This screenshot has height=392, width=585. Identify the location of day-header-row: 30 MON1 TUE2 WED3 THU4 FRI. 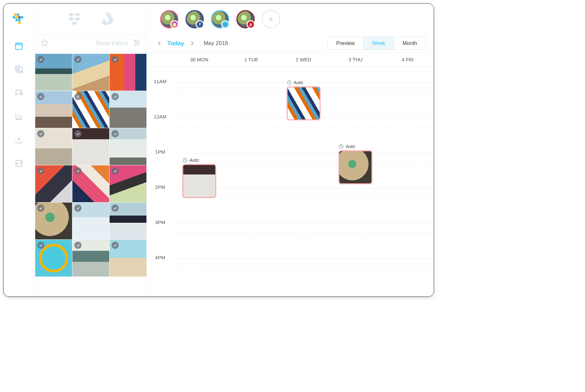
(290, 60).